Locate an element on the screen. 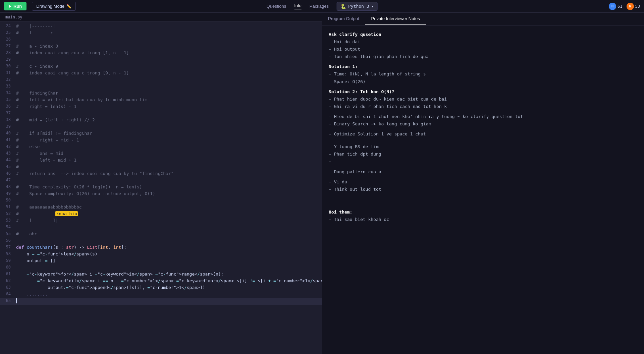  line-number: 39 is located at coordinates (8, 126).